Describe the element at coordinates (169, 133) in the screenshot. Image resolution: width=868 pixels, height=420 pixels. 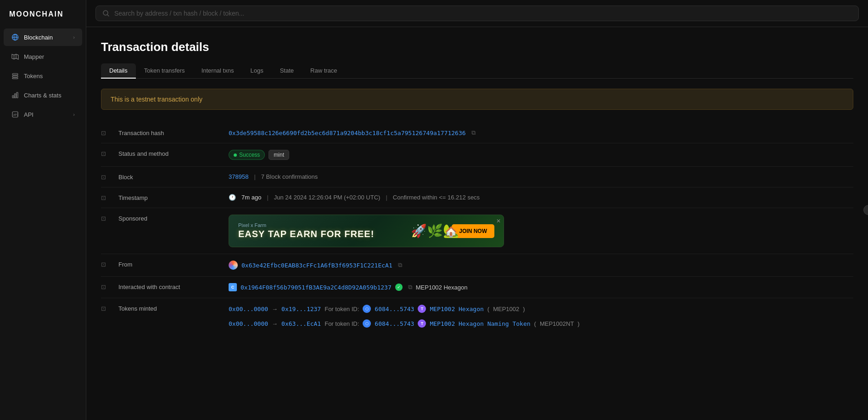
I see `label-transaction-hash: Transaction hash` at that location.